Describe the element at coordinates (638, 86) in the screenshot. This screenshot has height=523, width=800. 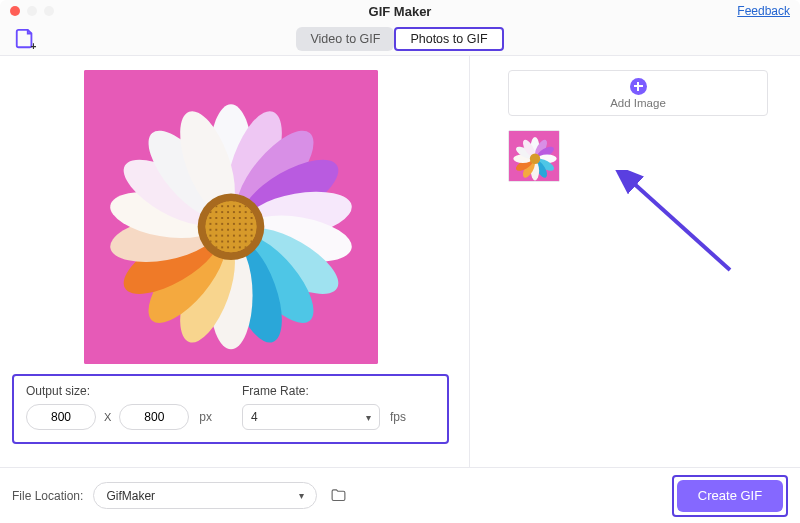
I see `plus-circle-icon` at that location.